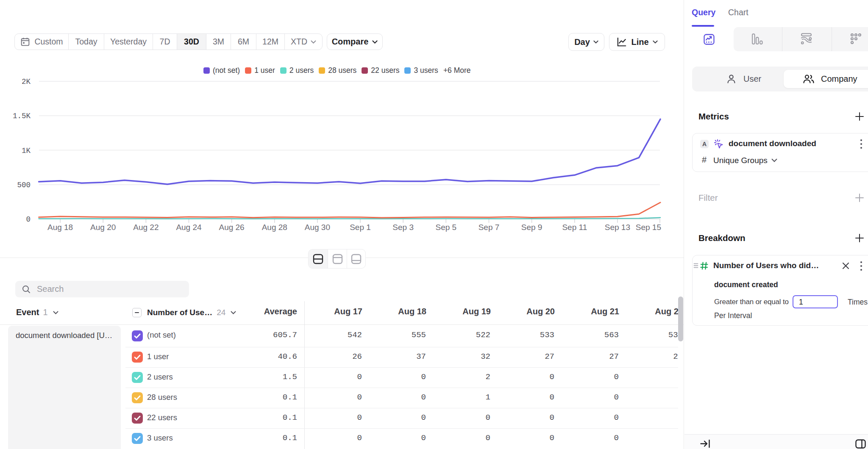 Image resolution: width=868 pixels, height=449 pixels. What do you see at coordinates (24, 185) in the screenshot?
I see `svg-text: 500` at bounding box center [24, 185].